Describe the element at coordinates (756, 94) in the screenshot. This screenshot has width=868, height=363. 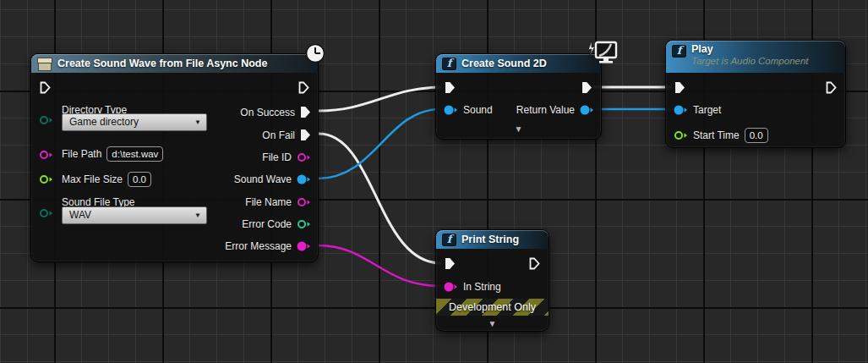
I see `node-play: f Play Target is Audio Component Target …` at that location.